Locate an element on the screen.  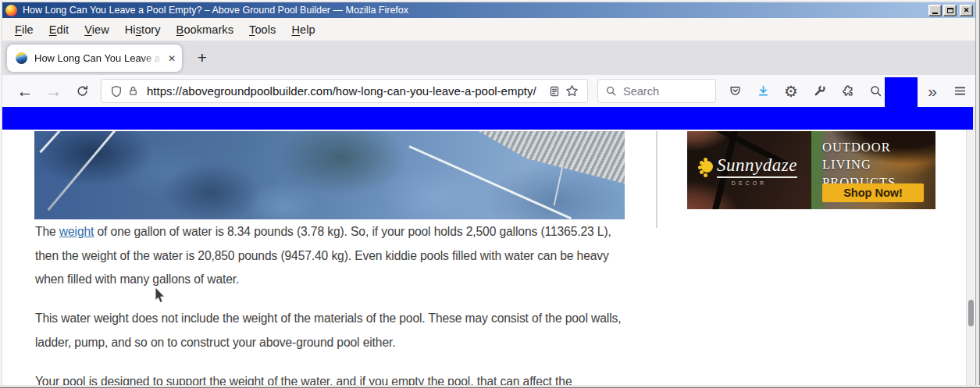
window-title: How Long Can You Leave a Pool Empty? – A… is located at coordinates (475, 10).